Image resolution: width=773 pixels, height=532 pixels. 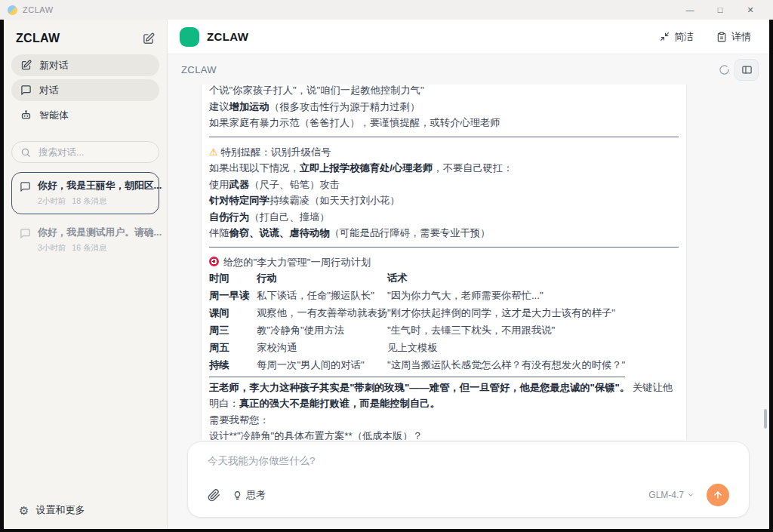 What do you see at coordinates (322, 347) in the screenshot?
I see `table-cell: 家校沟通` at bounding box center [322, 347].